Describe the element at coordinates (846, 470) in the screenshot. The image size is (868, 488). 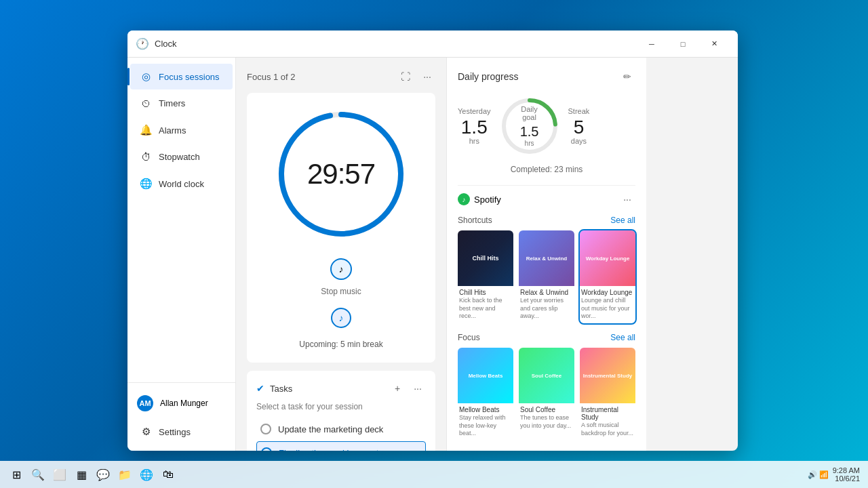
I see `taskbar-time-display: 9:28 AM` at that location.